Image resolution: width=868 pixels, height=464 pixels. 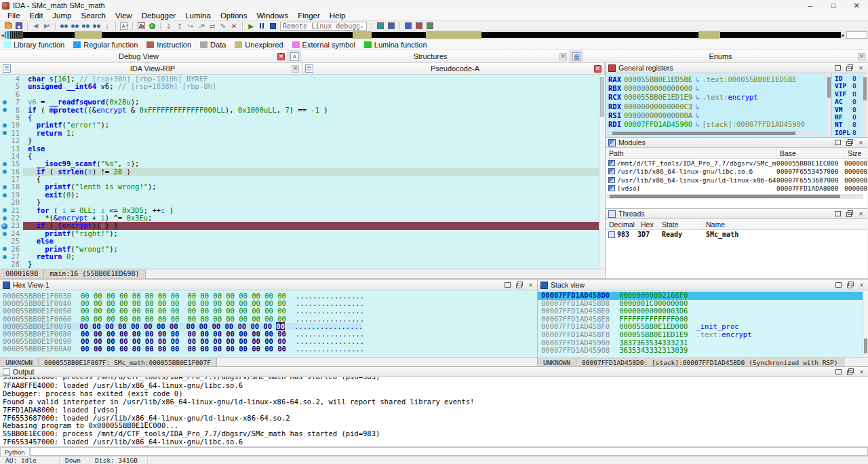 I want to click on code-line: 24 printf("right!");, so click(x=300, y=233).